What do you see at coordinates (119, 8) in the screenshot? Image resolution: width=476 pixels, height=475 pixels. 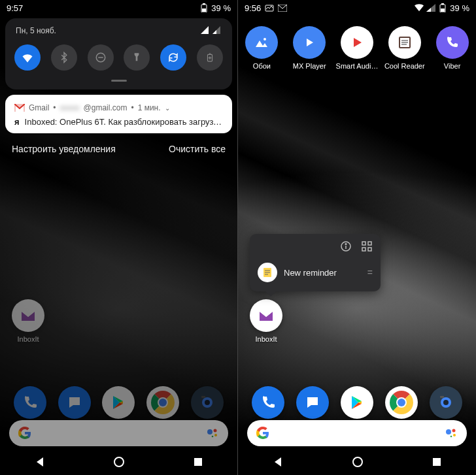 I see `status-bar: 9:57 39 %` at bounding box center [119, 8].